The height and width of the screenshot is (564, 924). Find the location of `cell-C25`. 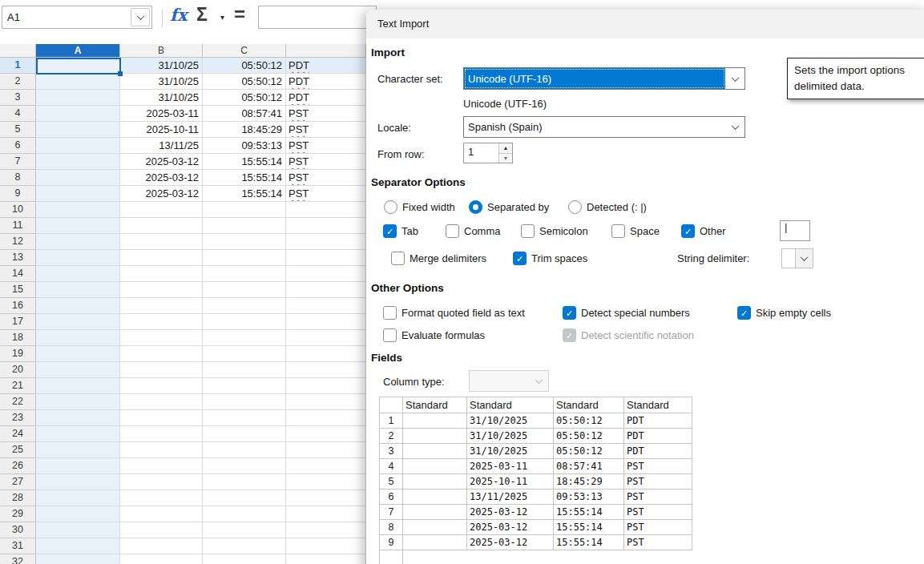

cell-C25 is located at coordinates (244, 450).